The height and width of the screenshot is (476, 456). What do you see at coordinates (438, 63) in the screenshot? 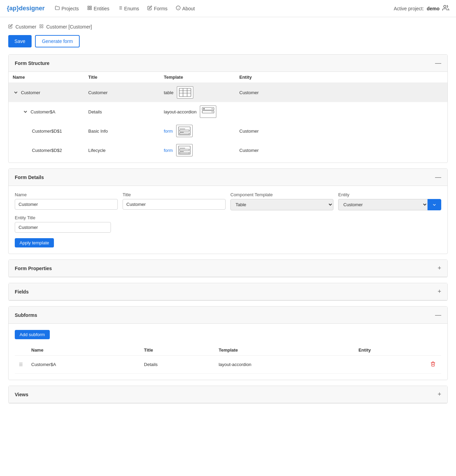
I see `form-structure-collapse-icon: —` at bounding box center [438, 63].